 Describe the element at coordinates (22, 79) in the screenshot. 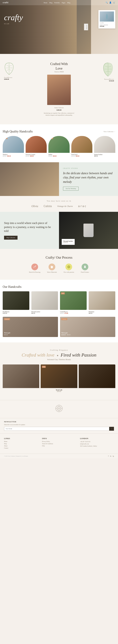

I see `product-left-price: $200.00` at that location.